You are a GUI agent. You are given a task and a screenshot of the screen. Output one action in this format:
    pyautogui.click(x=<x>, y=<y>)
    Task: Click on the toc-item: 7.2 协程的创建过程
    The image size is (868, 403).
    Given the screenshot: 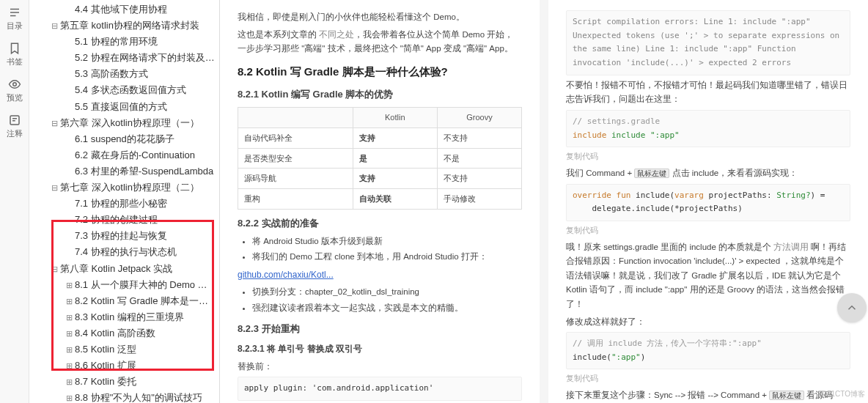 What is the action you would take?
    pyautogui.click(x=123, y=220)
    